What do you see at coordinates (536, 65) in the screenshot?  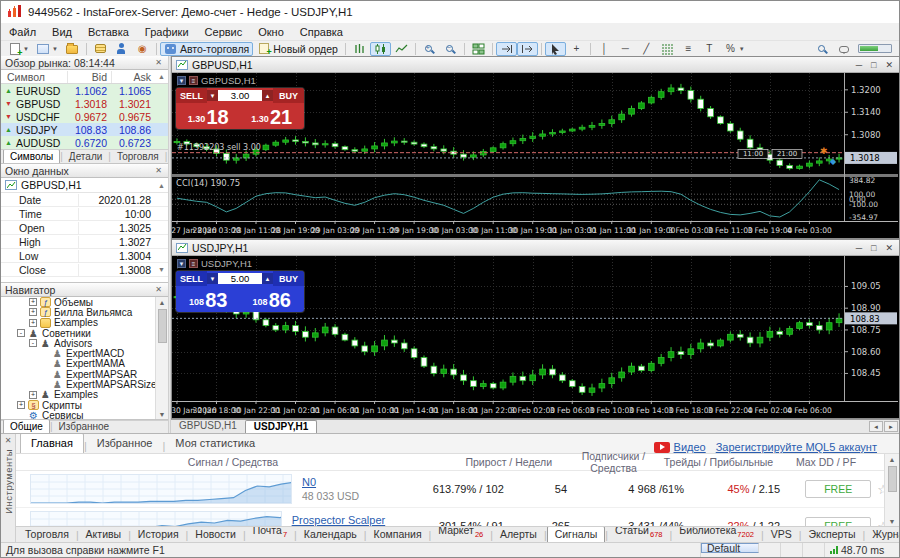 I see `chart-window-titlebar: GBPUSD,H1─□✕` at bounding box center [536, 65].